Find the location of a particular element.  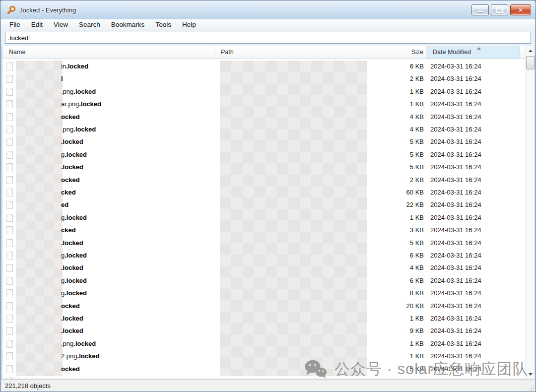

column-header-size: Size is located at coordinates (398, 53).